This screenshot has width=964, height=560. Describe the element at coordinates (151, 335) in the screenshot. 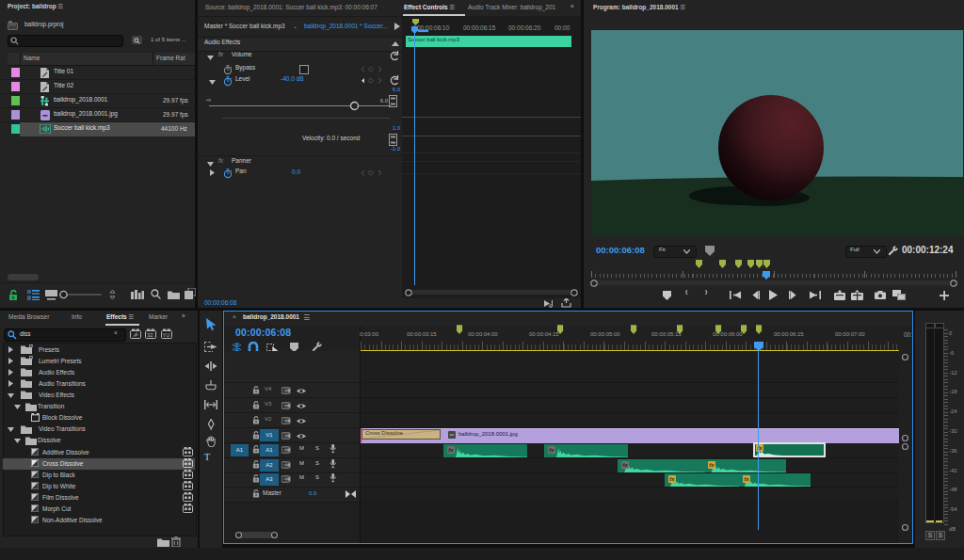

I see `svg-text: 32` at that location.